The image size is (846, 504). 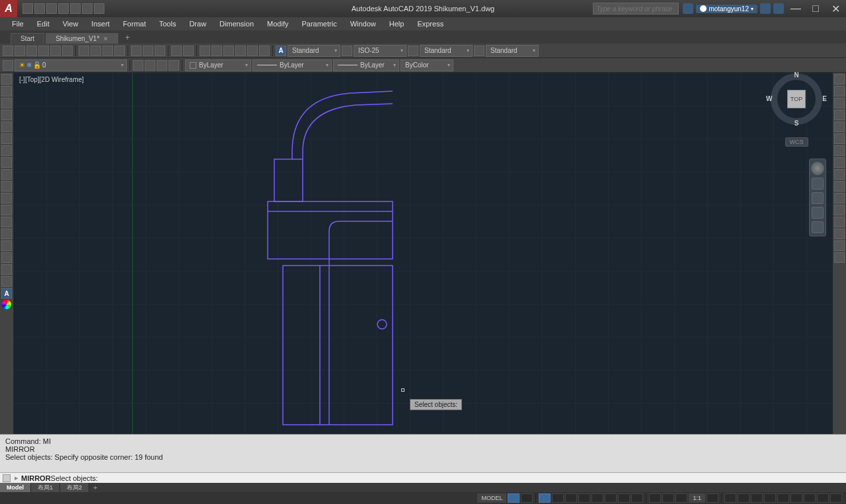 I want to click on quickprops-toggle, so click(x=770, y=498).